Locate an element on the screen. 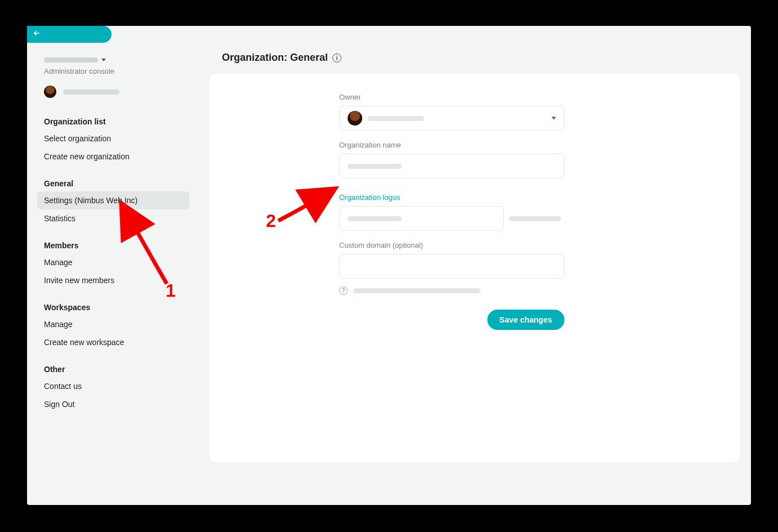 This screenshot has height=532, width=778. custom-domain-label: Custom domain (optional) is located at coordinates (460, 245).